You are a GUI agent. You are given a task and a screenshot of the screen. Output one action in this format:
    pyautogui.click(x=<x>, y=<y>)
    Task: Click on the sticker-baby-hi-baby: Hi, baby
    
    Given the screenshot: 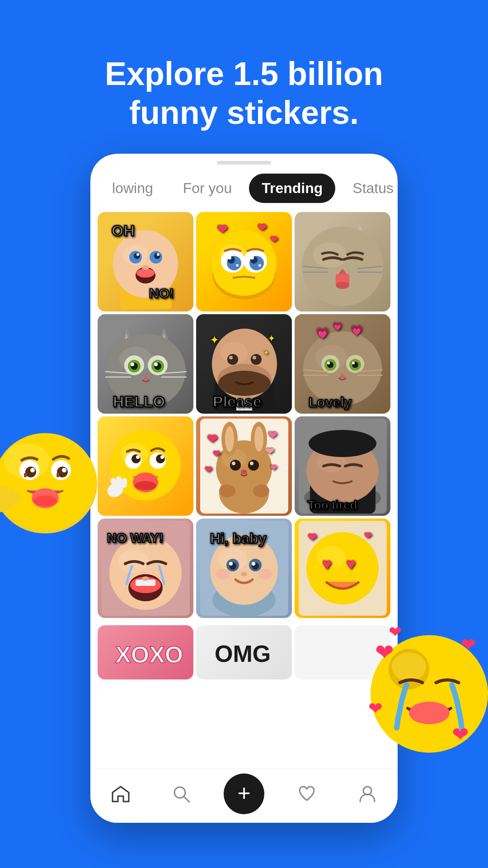 What is the action you would take?
    pyautogui.click(x=244, y=568)
    